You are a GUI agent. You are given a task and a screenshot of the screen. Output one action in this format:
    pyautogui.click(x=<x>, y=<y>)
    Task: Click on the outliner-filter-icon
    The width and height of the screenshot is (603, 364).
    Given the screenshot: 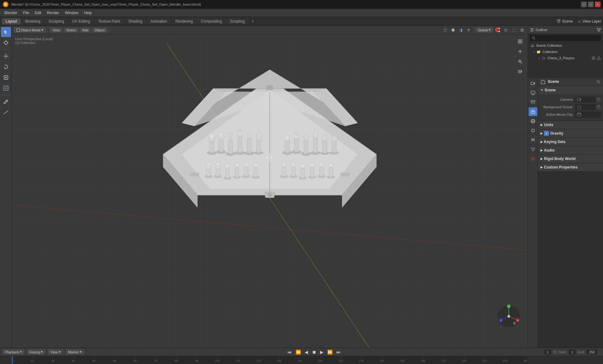 What is the action you would take?
    pyautogui.click(x=599, y=30)
    